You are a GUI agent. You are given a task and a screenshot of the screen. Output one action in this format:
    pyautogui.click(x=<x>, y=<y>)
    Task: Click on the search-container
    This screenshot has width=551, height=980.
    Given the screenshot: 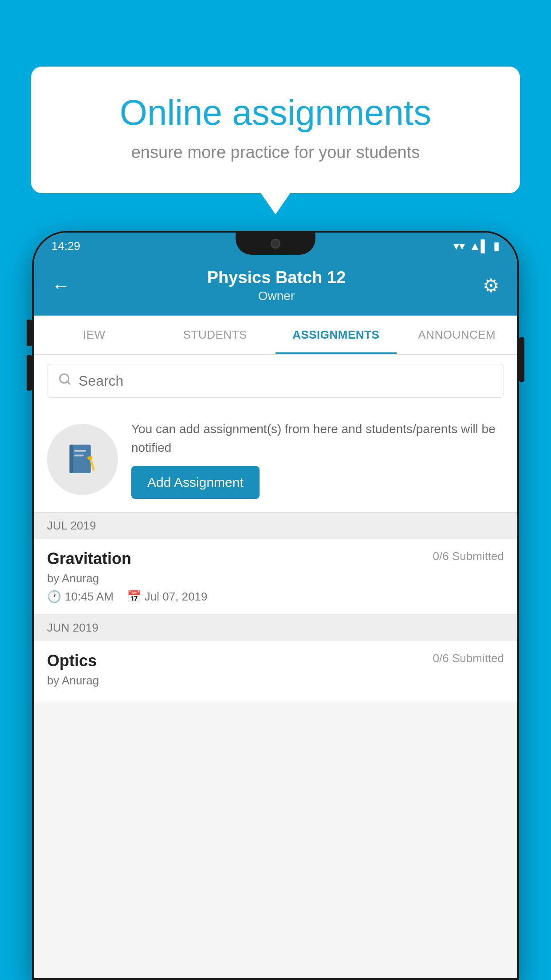 What is the action you would take?
    pyautogui.click(x=276, y=381)
    